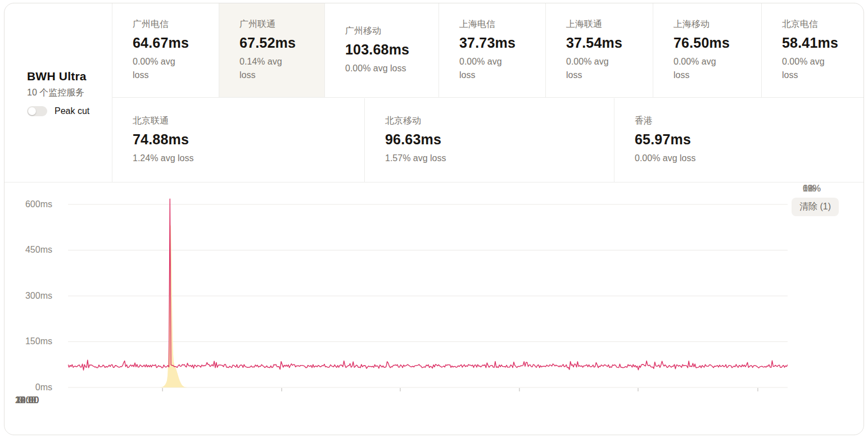 The image size is (868, 438). Describe the element at coordinates (491, 121) in the screenshot. I see `node-name: 北京移动` at that location.